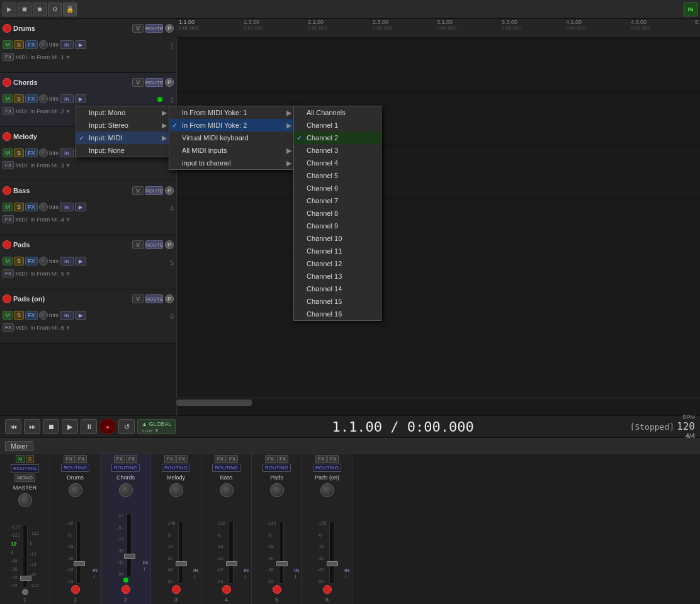 This screenshot has width=700, height=604. I want to click on track-solo-bass: S, so click(19, 207).